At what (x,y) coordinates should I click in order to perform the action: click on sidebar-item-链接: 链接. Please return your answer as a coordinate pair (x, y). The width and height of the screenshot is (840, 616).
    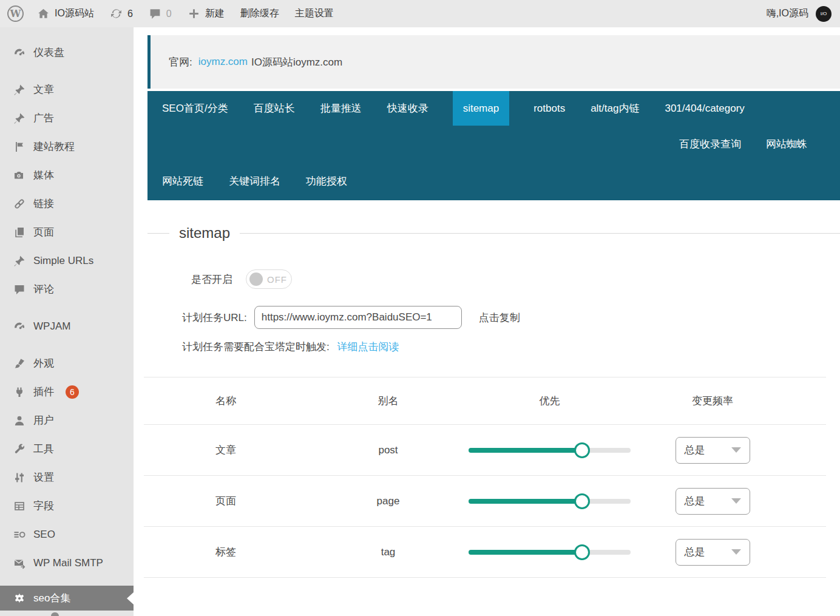
    Looking at the image, I should click on (67, 204).